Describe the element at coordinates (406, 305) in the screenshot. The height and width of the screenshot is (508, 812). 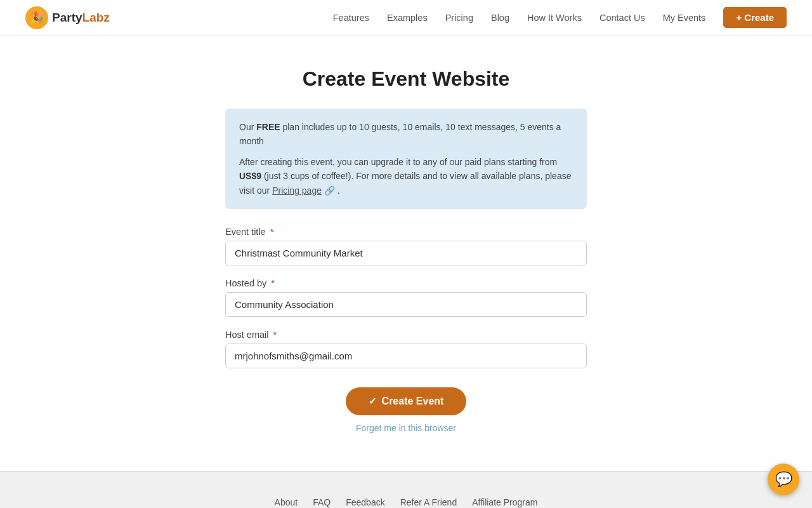
I see `hosted-by-input` at that location.